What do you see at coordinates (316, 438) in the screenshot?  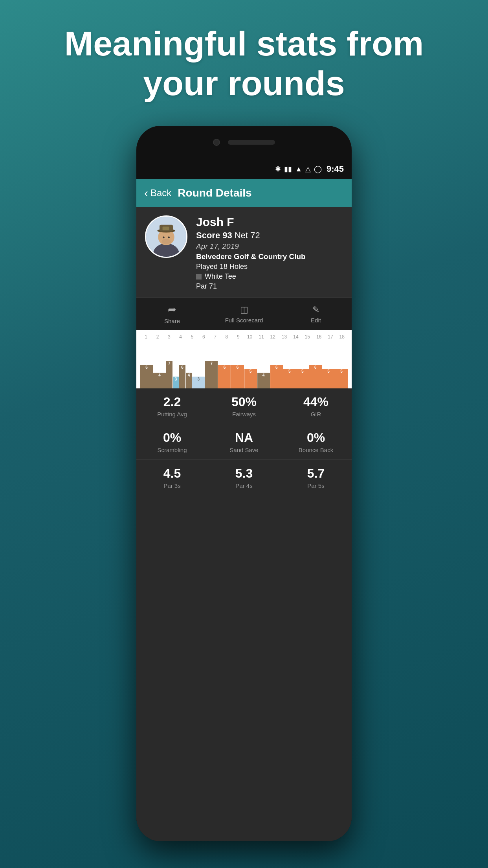 I see `stat-bounce-value: 0%` at bounding box center [316, 438].